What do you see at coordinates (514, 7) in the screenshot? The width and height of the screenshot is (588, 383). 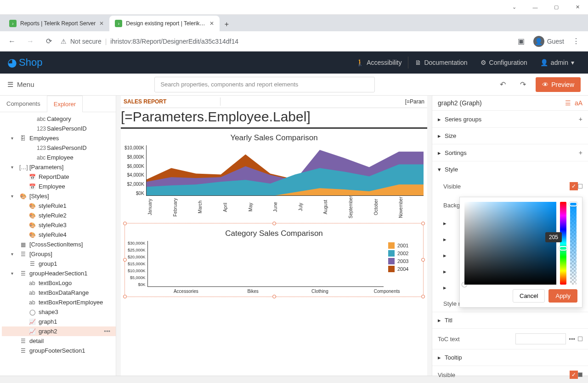 I see `window-chevron-icon: ⌄` at bounding box center [514, 7].